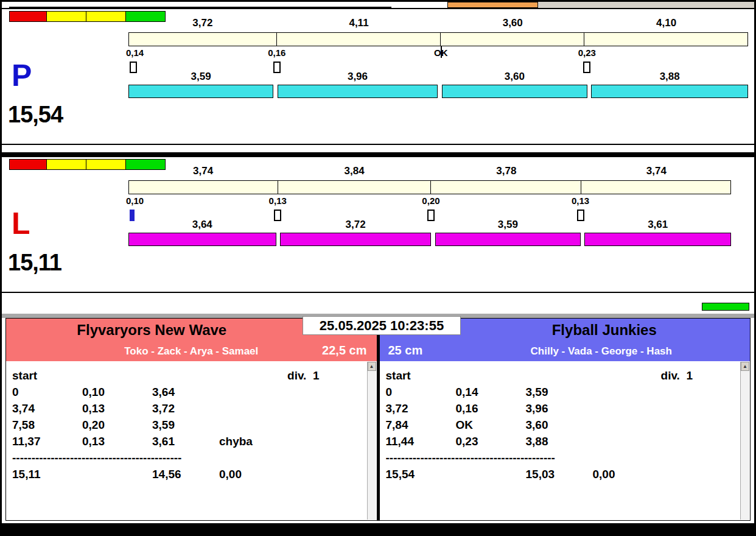 Image resolution: width=756 pixels, height=536 pixels. I want to click on table-row: 3,74 0,13 3,72, so click(189, 408).